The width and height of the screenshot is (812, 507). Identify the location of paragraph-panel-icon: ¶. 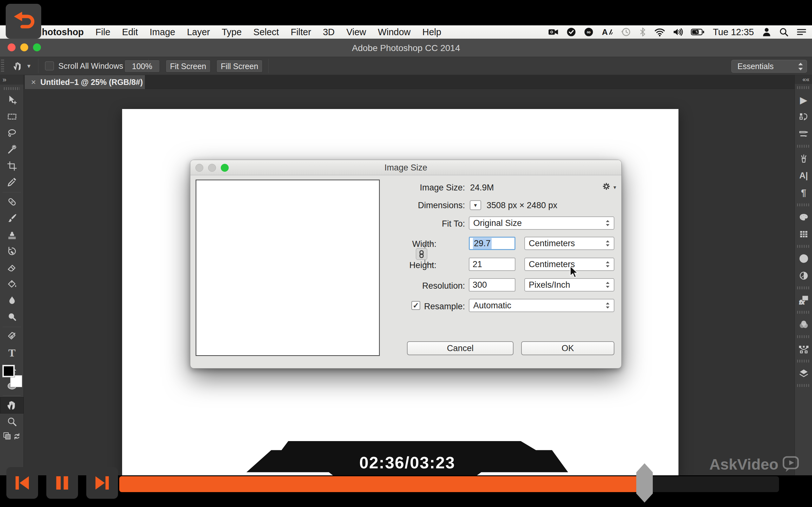
(803, 192).